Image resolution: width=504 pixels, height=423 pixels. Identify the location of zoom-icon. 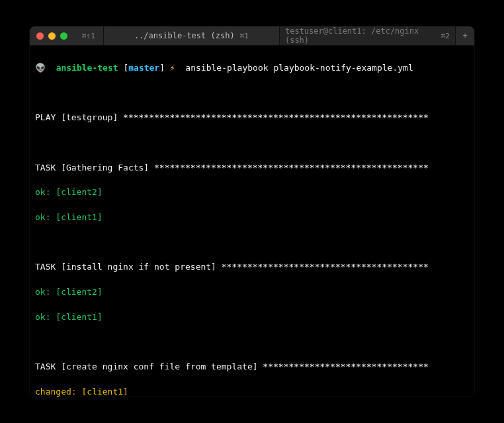
(63, 36).